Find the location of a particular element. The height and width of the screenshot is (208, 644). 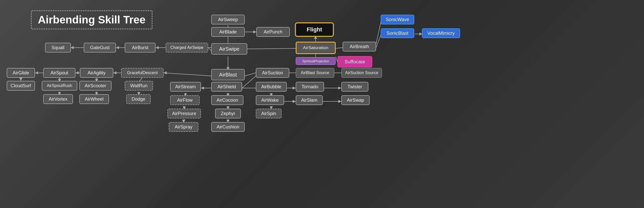

node-airspray: AirSpray is located at coordinates (183, 127).